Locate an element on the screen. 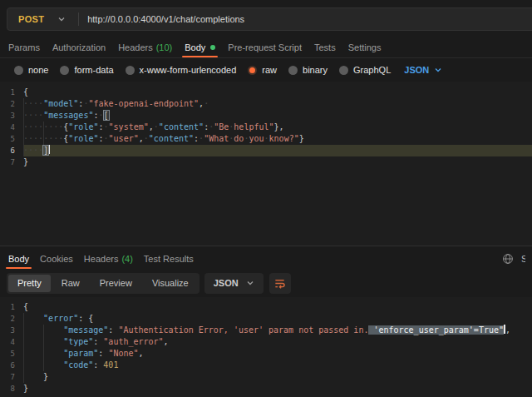 The height and width of the screenshot is (397, 532). code-line: 6····] is located at coordinates (266, 151).